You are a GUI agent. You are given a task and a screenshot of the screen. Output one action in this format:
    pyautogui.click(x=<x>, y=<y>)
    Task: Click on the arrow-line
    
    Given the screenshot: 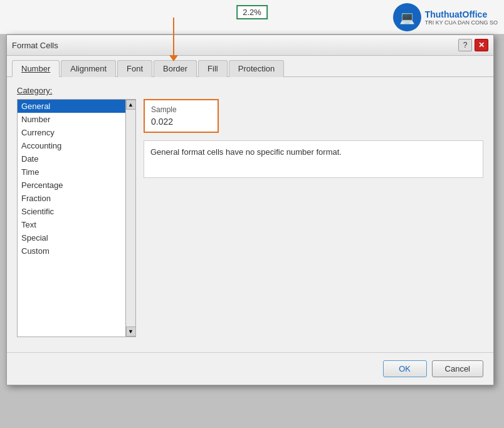 What is the action you would take?
    pyautogui.click(x=174, y=36)
    